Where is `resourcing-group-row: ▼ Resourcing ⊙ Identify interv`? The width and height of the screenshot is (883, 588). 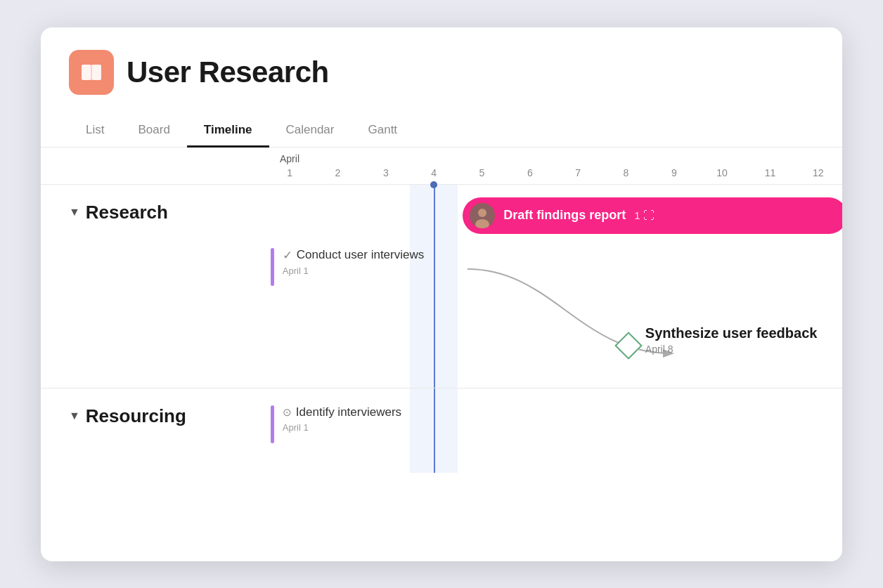 resourcing-group-row: ▼ Resourcing ⊙ Identify interv is located at coordinates (442, 431).